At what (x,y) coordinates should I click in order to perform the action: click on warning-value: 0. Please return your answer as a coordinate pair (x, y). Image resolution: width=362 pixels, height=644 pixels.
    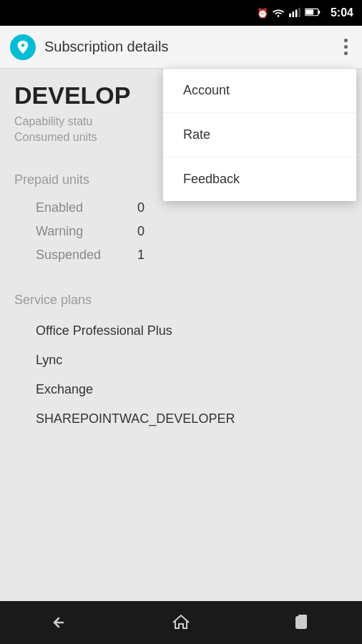
    Looking at the image, I should click on (141, 232).